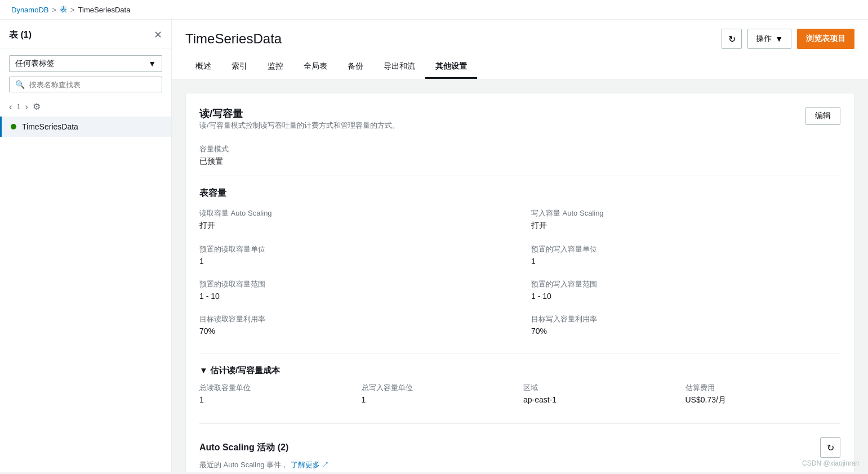 The image size is (868, 474). Describe the element at coordinates (18, 107) in the screenshot. I see `pagination-number: 1` at that location.